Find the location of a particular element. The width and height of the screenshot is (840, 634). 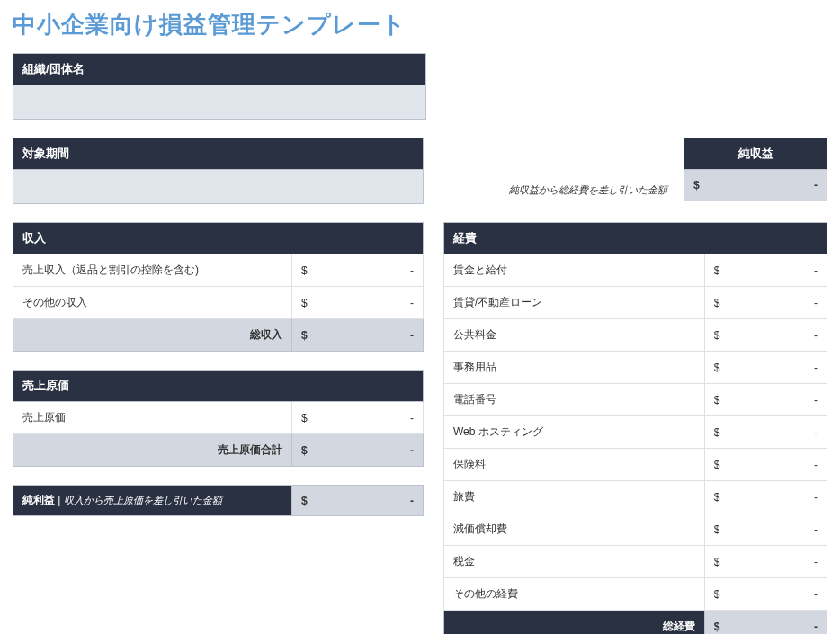

table-row: 賃貸/不動産ローン$- is located at coordinates (635, 303).